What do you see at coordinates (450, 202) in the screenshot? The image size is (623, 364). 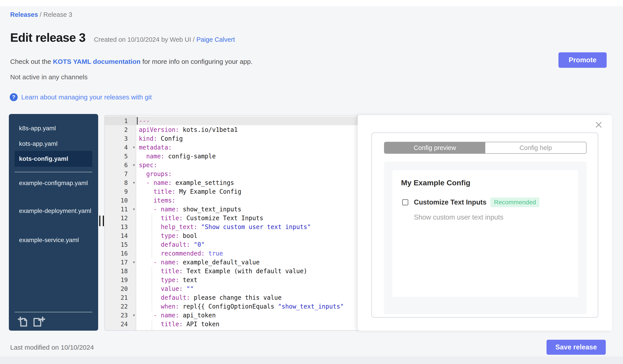 I see `config-item-label: Customize Text Inputs` at bounding box center [450, 202].